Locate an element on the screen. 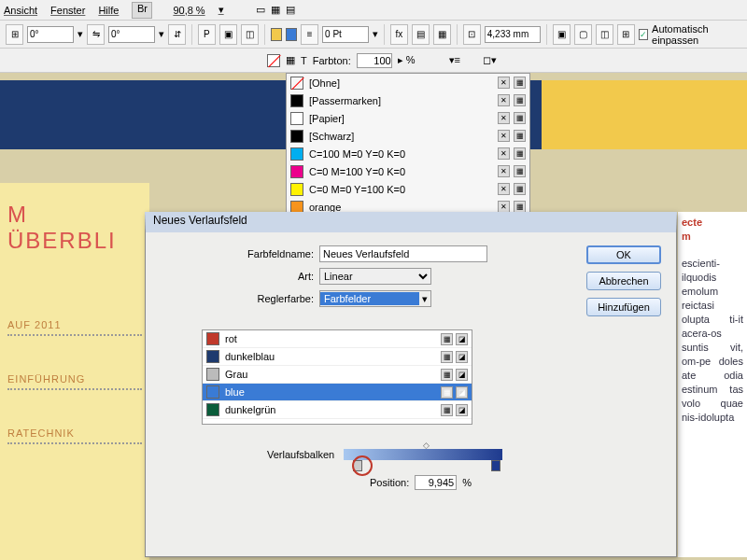  swatch-row: [Ohne]✕▦ is located at coordinates (408, 82).